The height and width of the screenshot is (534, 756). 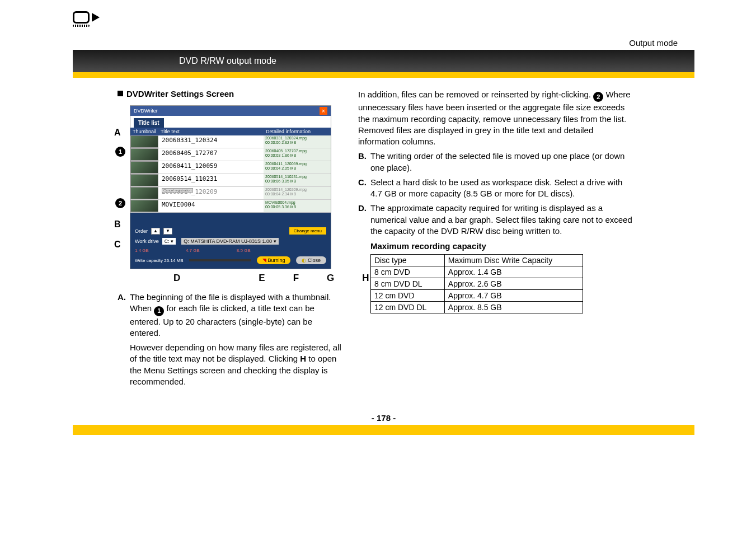 What do you see at coordinates (384, 61) in the screenshot?
I see `header-banner: DVD R/RW output mode` at bounding box center [384, 61].